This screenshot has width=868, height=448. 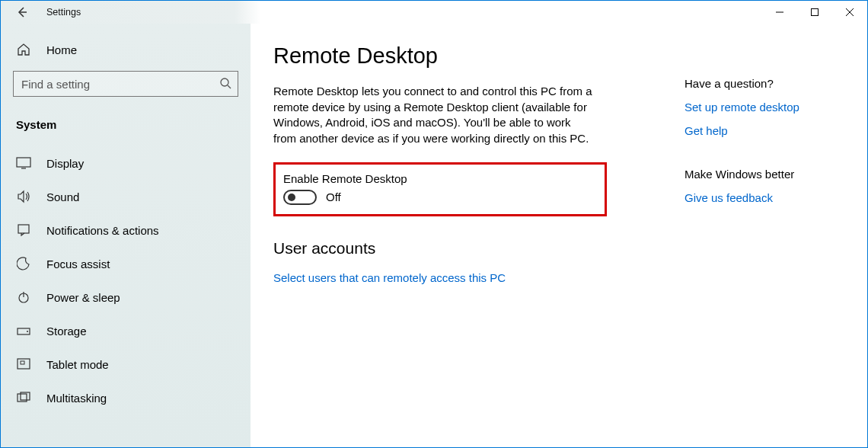 I want to click on display-icon, so click(x=24, y=163).